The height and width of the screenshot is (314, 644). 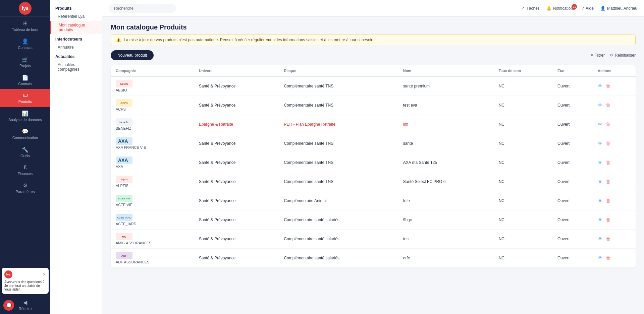 What do you see at coordinates (25, 48) in the screenshot?
I see `sidebar-label-contacts: Contacts` at bounding box center [25, 48].